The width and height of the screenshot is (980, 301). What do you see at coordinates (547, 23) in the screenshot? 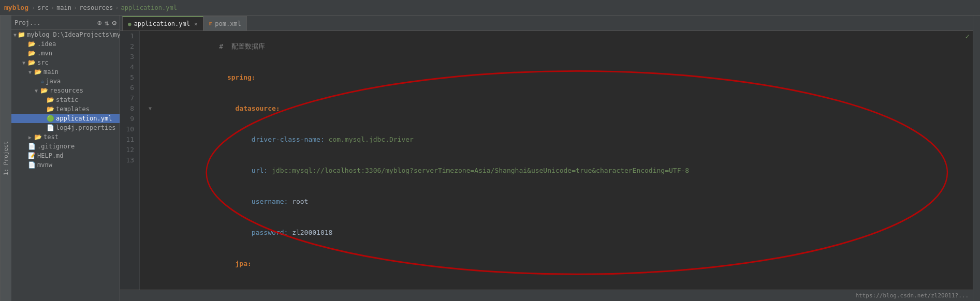
I see `tab-bar: ● application.yml ✕ m pom.xml` at bounding box center [547, 23].